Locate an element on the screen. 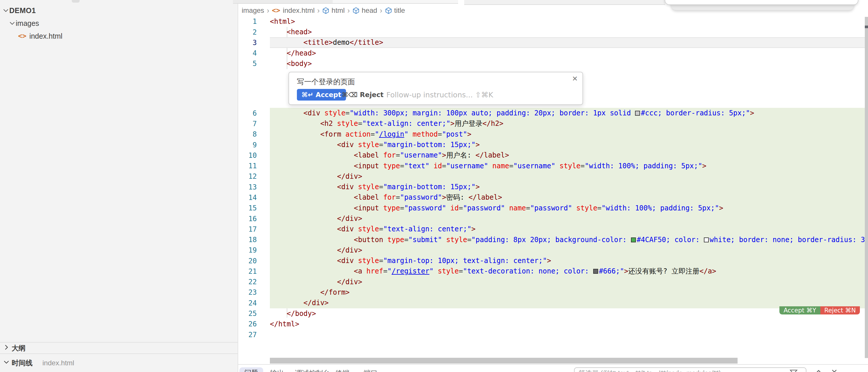 This screenshot has width=868, height=372. timeline-section-header: 时间线 index.html is located at coordinates (119, 363).